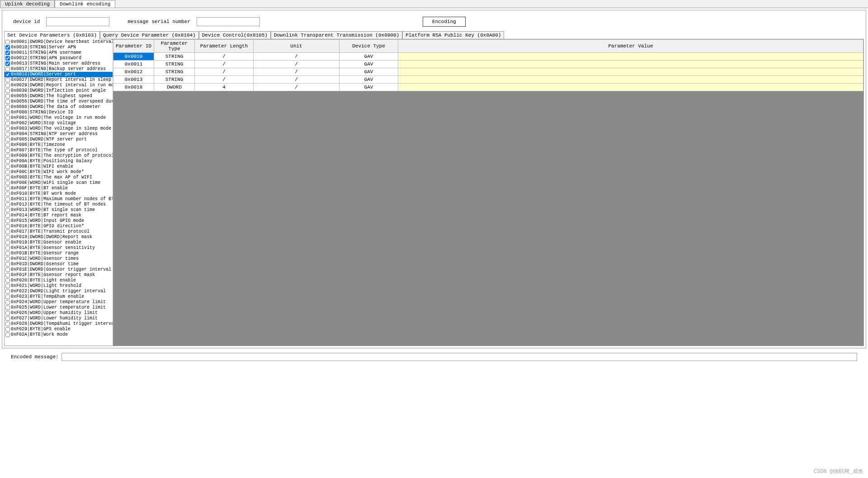 This screenshot has width=868, height=478. I want to click on param-item: 0xF01F|BYTE|Gsensor report mask, so click(59, 275).